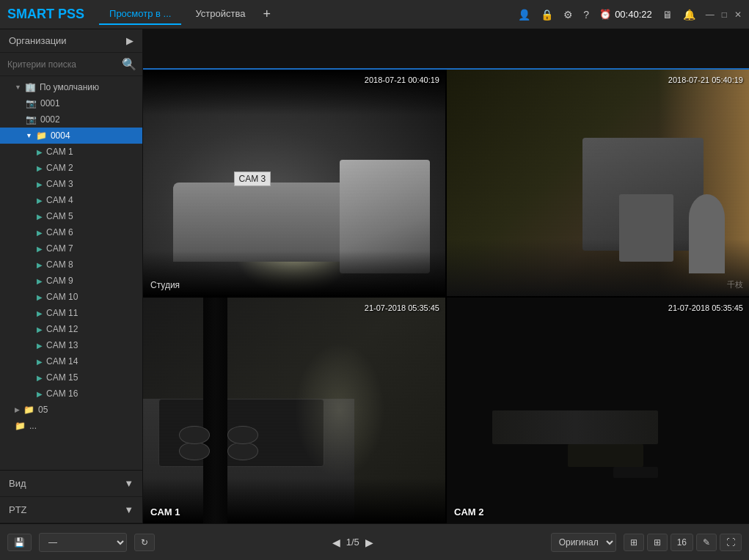 The image size is (749, 560). I want to click on tree-item-cam4: ▶ CAM 4, so click(71, 200).